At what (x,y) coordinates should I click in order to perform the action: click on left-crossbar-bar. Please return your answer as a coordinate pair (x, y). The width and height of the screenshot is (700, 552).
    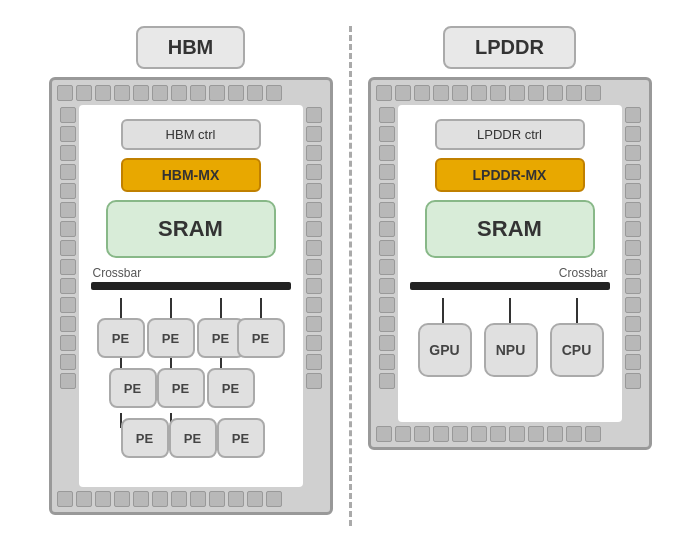
    Looking at the image, I should click on (191, 286).